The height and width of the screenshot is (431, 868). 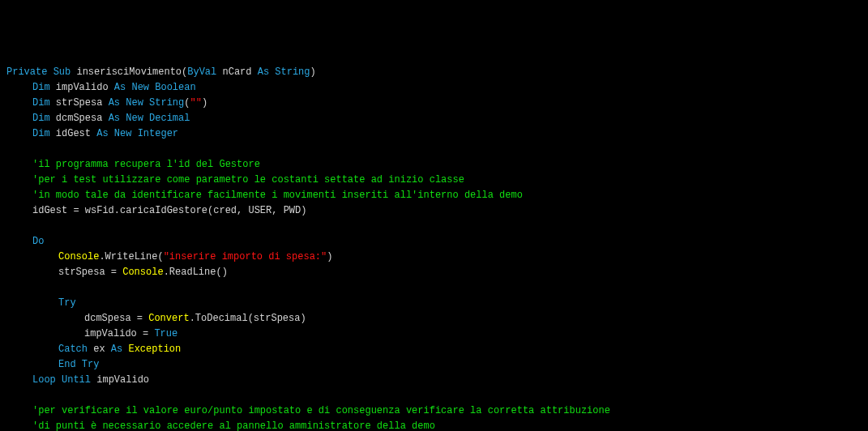 What do you see at coordinates (79, 118) in the screenshot?
I see `code-token: dcmSpesa` at bounding box center [79, 118].